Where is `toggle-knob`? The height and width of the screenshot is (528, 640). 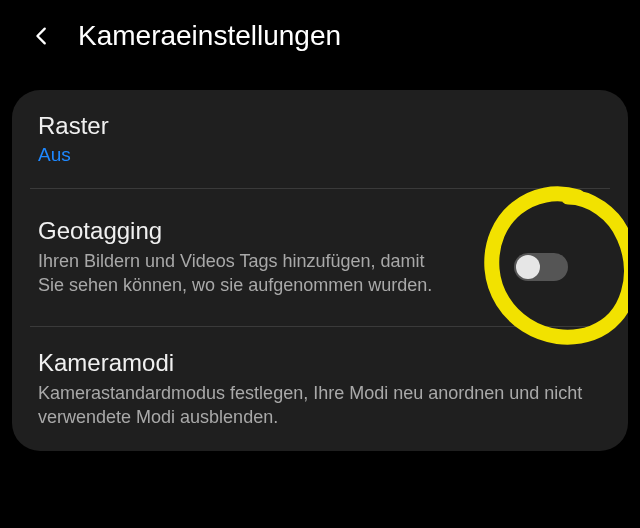
toggle-knob is located at coordinates (528, 267).